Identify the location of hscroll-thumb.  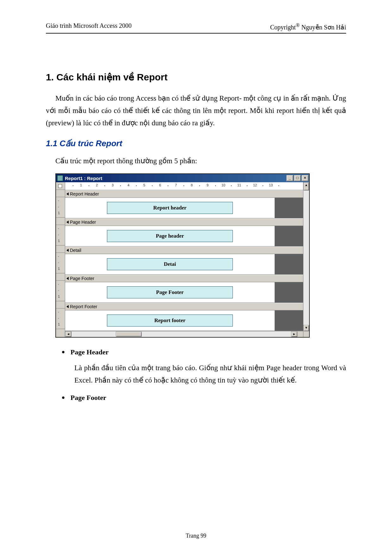
(129, 334).